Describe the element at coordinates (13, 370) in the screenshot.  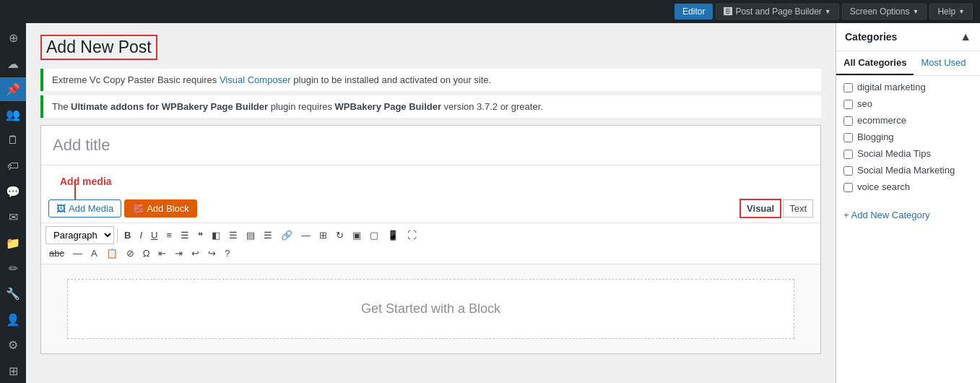
I see `sidebar-icon-grid: ⊞` at that location.